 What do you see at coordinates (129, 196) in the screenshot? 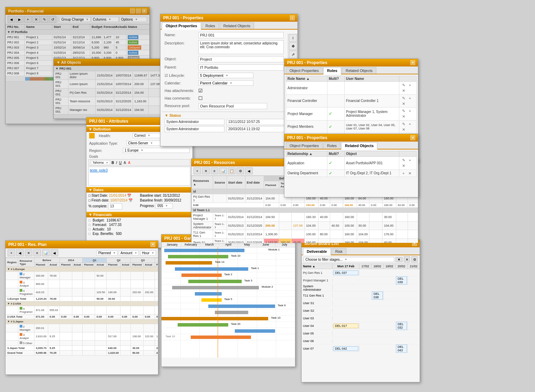
I see `start-date-icon: 📅` at bounding box center [129, 196].